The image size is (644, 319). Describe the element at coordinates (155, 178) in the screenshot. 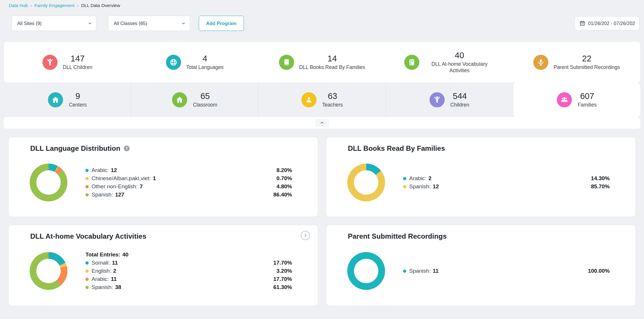

I see `legend-value: 1` at that location.